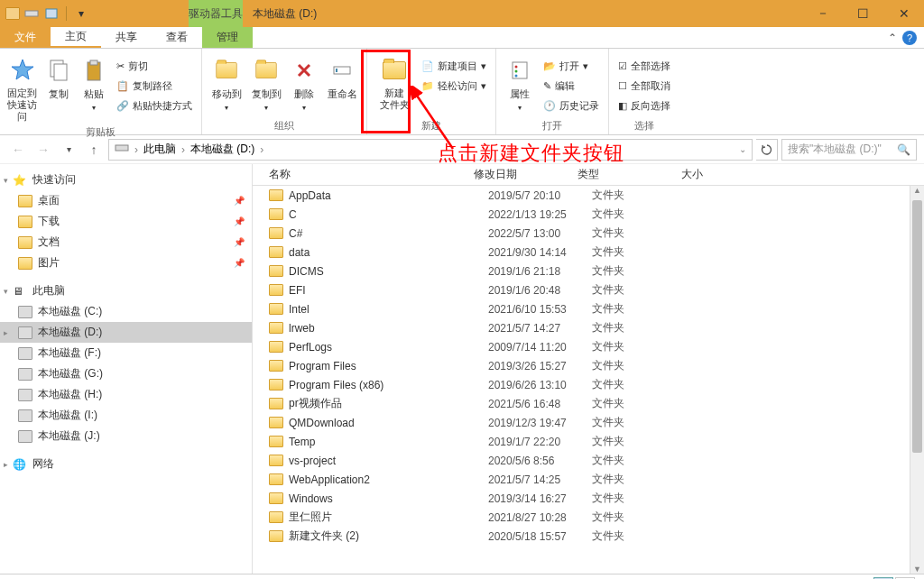 This screenshot has width=924, height=579. What do you see at coordinates (623, 106) in the screenshot?
I see `invert-icon: ◧` at bounding box center [623, 106].